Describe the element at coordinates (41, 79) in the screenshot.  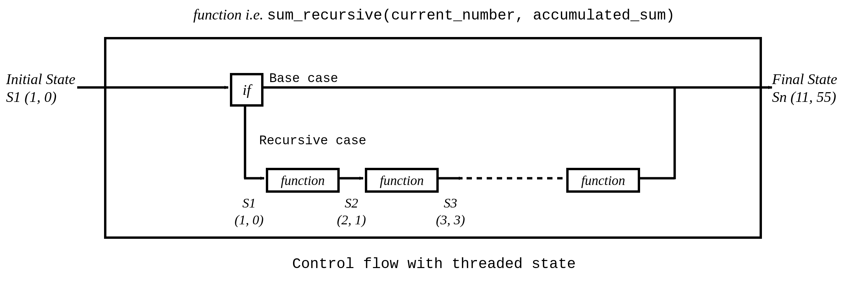
I see `initial-line1: Initial State` at that location.